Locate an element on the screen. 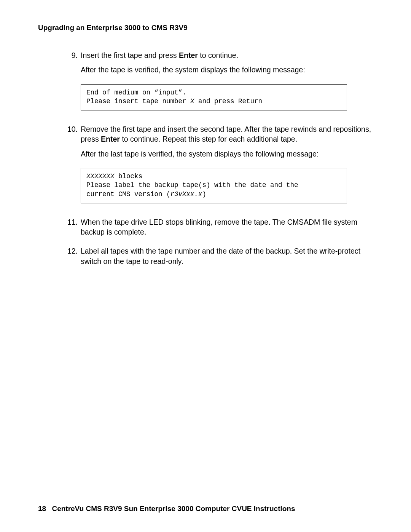 This screenshot has width=411, height=532. step-number: 9. is located at coordinates (74, 85).